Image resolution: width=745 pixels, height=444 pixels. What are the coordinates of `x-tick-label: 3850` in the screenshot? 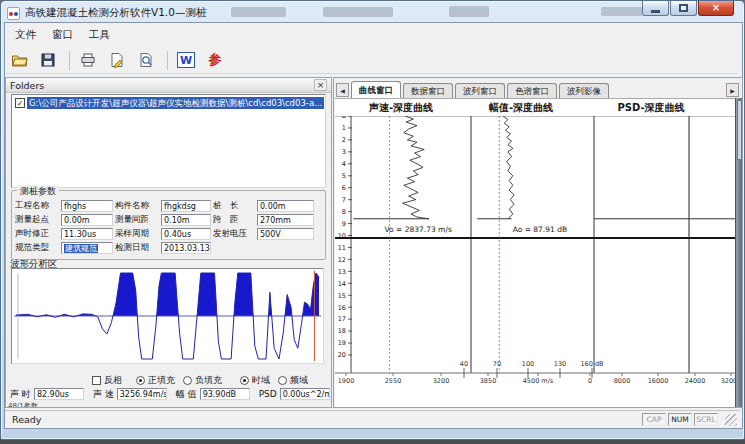 It's located at (488, 381).